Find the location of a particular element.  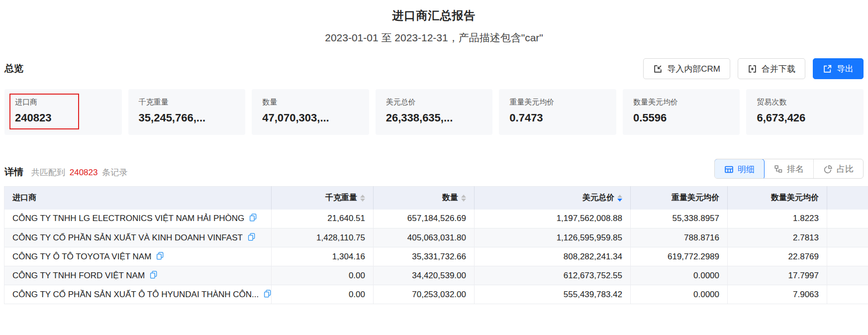

tab-detail: 明细 is located at coordinates (739, 169).